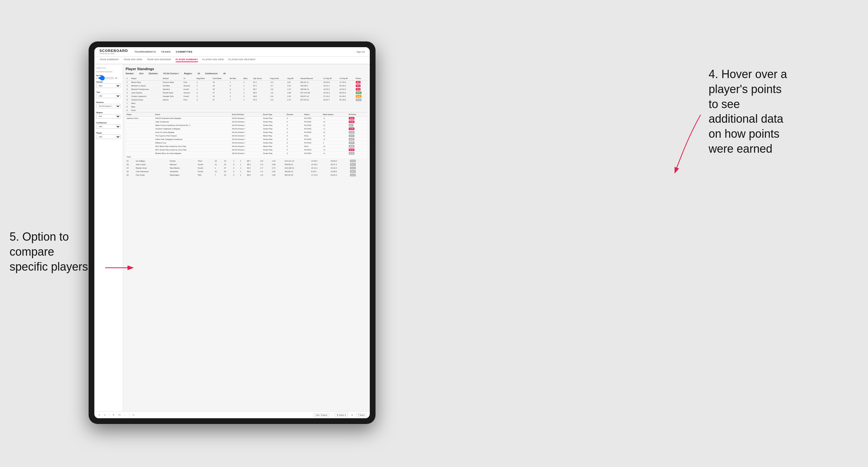  Describe the element at coordinates (108, 106) in the screenshot. I see `division-select: NCAA Division I` at that location.